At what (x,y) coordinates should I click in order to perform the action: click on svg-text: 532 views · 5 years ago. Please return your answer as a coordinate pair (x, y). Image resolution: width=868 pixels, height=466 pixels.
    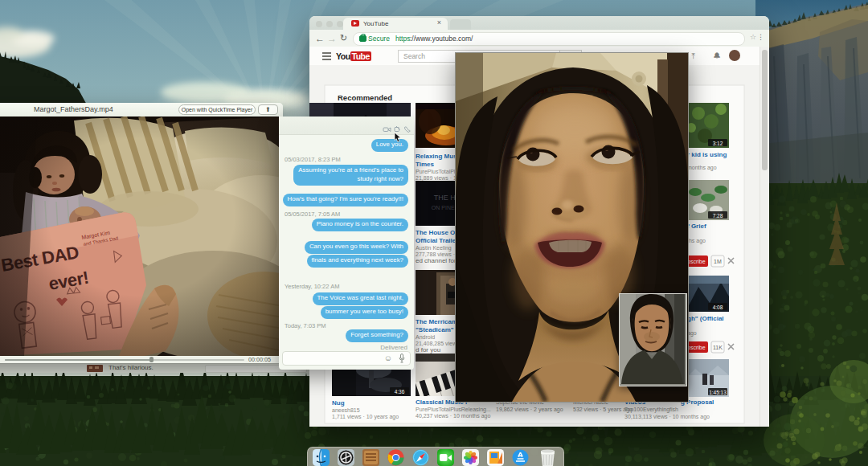
    Looking at the image, I should click on (603, 410).